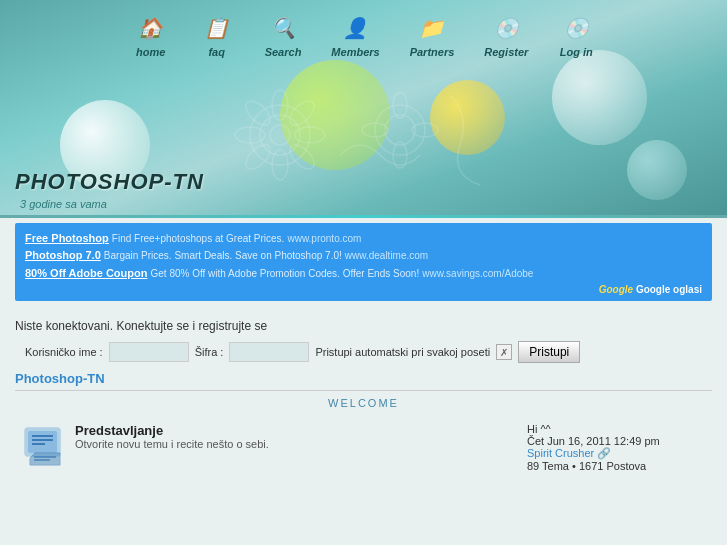  Describe the element at coordinates (42, 446) in the screenshot. I see `forum-section-icon` at that location.